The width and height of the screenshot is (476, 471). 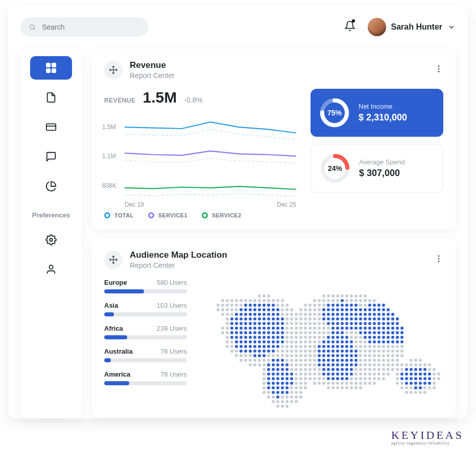 What do you see at coordinates (238, 437) in the screenshot?
I see `footer: KEYIDEAS agility·ingenuity·reliability` at bounding box center [238, 437].